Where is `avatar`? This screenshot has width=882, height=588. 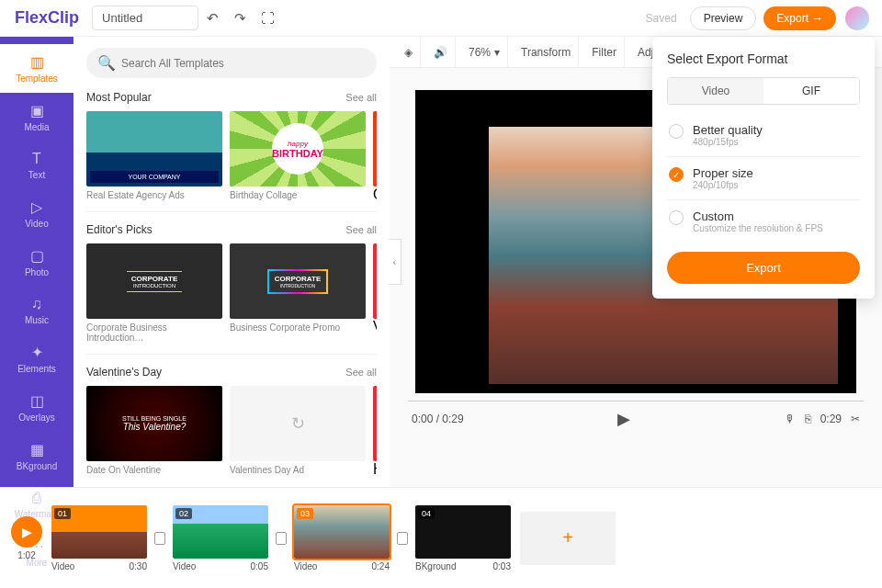
avatar is located at coordinates (857, 18).